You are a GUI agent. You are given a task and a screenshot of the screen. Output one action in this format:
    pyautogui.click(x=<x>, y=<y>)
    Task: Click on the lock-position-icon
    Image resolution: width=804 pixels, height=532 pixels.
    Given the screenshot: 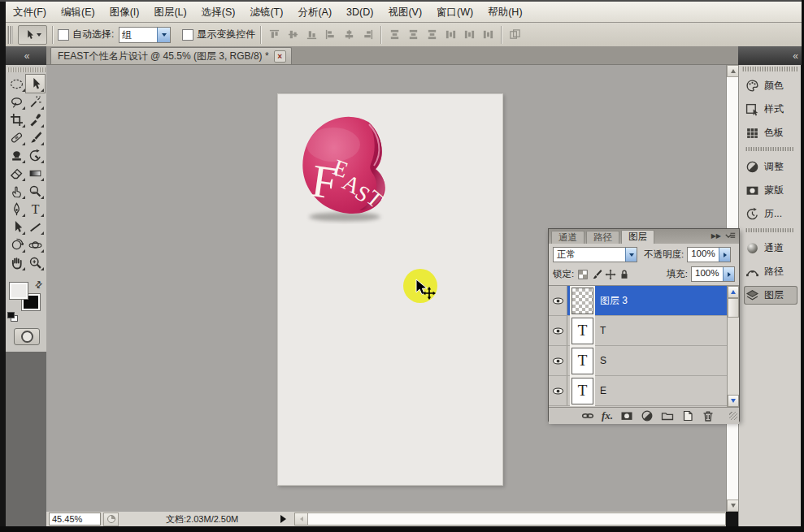 What is the action you would take?
    pyautogui.click(x=611, y=275)
    